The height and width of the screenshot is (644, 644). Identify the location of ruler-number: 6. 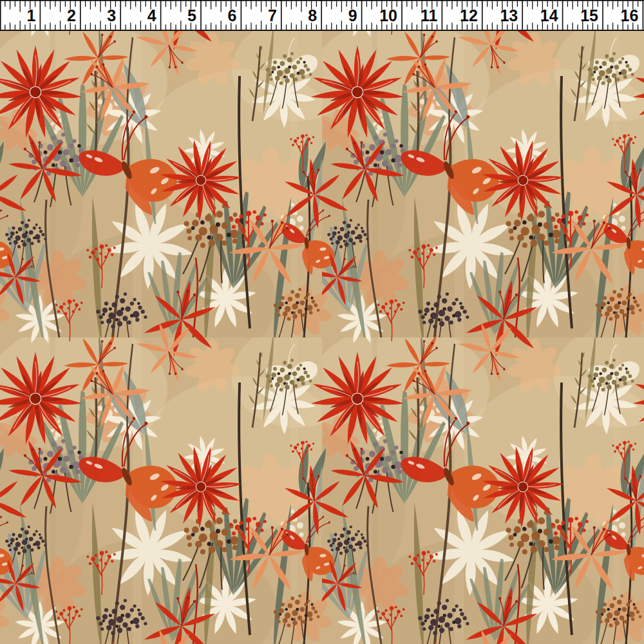
(232, 15).